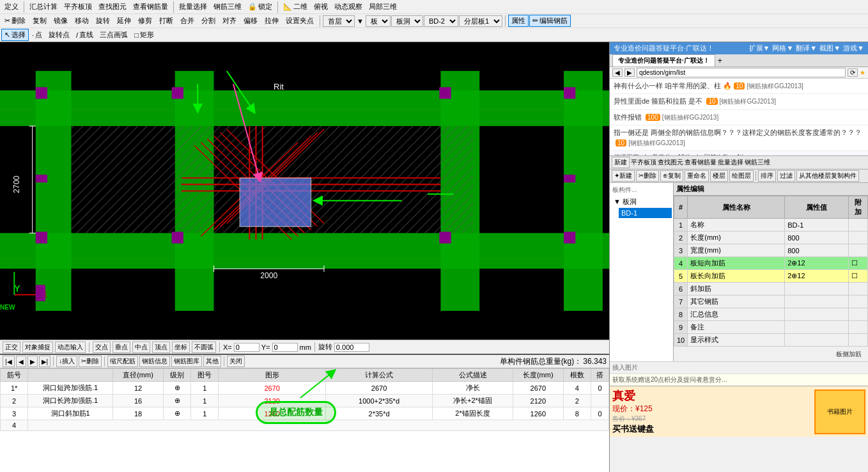  What do you see at coordinates (853, 73) in the screenshot?
I see `btn-refresh: ⟳` at bounding box center [853, 73].